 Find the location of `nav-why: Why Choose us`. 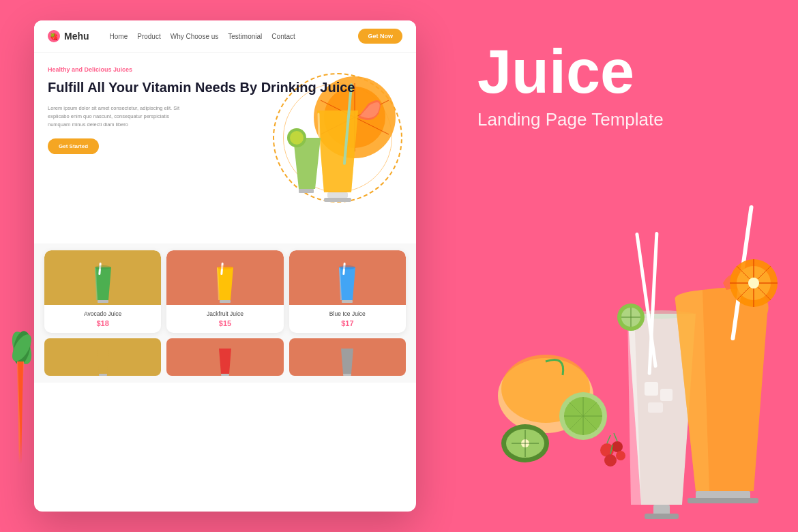

nav-why: Why Choose us is located at coordinates (195, 37).